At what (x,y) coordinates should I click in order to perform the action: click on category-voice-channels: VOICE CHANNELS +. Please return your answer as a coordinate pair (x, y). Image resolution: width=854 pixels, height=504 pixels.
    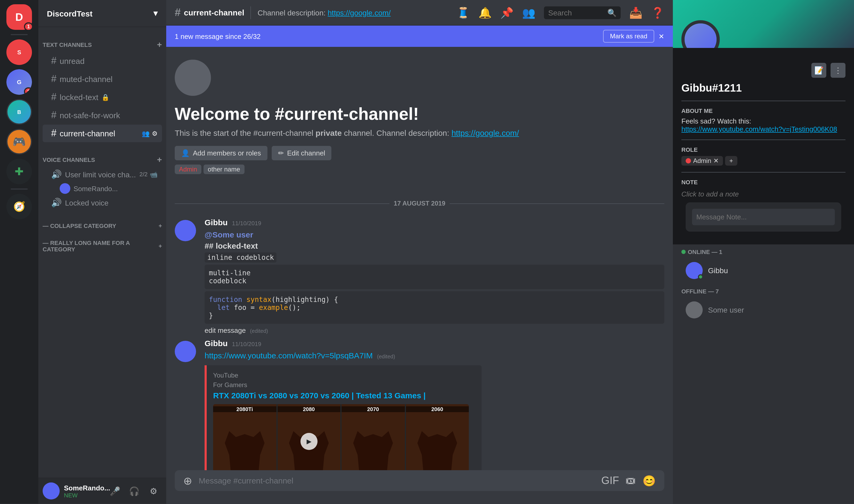
    Looking at the image, I should click on (102, 157).